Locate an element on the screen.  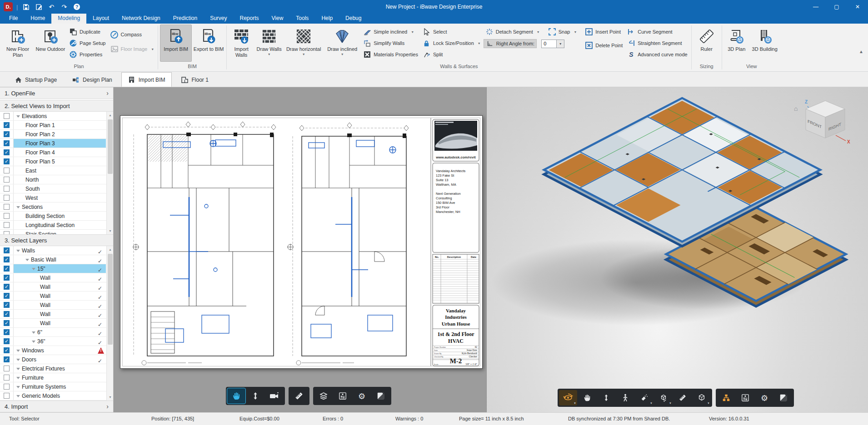
menu-home: Home is located at coordinates (38, 19).